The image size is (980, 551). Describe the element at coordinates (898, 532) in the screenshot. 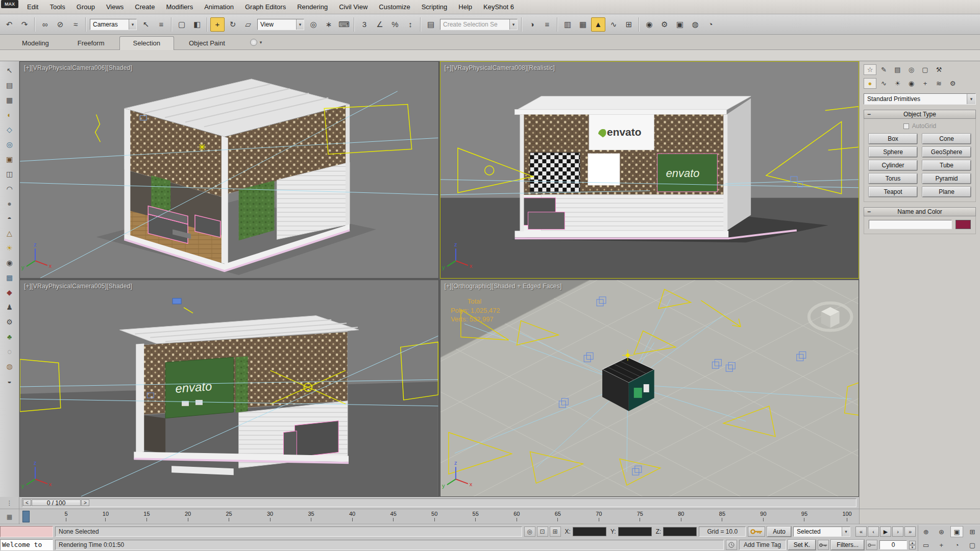

I see `next-frame-button: ›` at that location.